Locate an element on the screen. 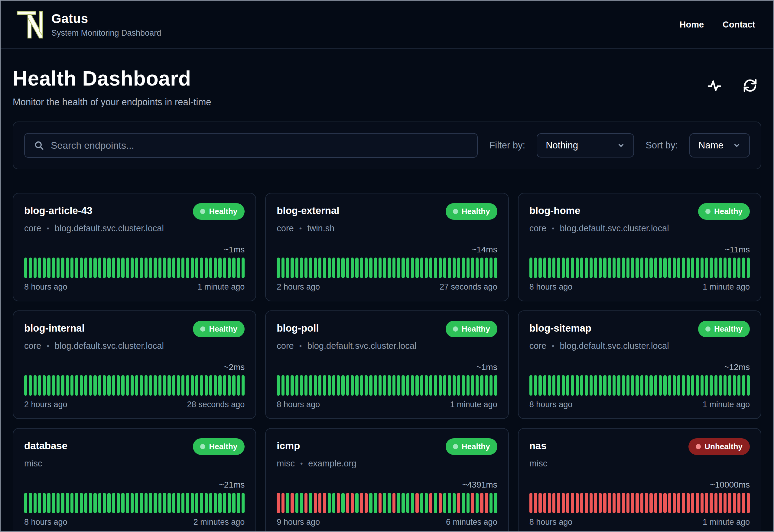 The image size is (774, 532). brand: Gatus System Monitoring Dashboard is located at coordinates (89, 25).